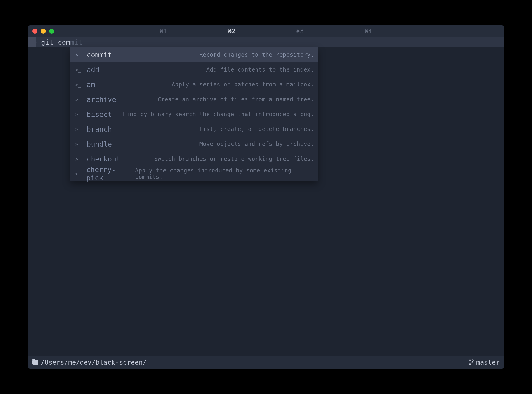  Describe the element at coordinates (257, 55) in the screenshot. I see `autocomplete-description: Record changes to the repository.` at that location.